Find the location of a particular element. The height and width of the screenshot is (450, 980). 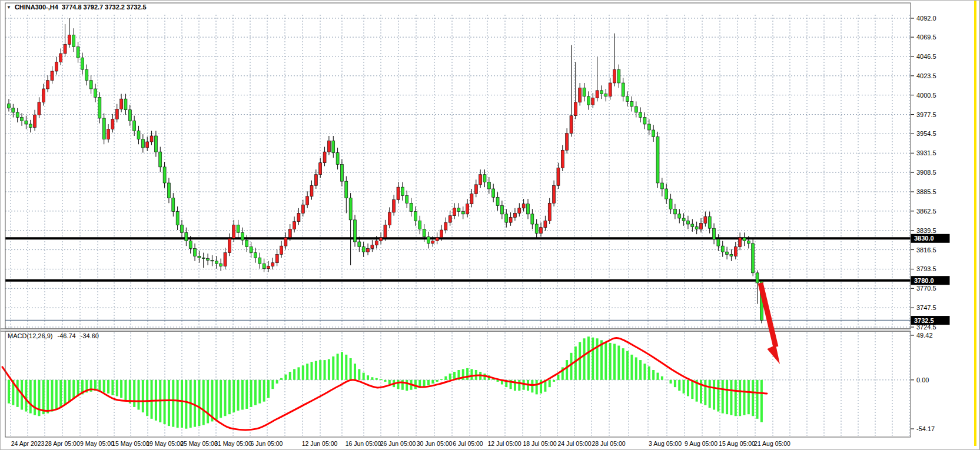

svg-text: 3793.5 is located at coordinates (926, 269).